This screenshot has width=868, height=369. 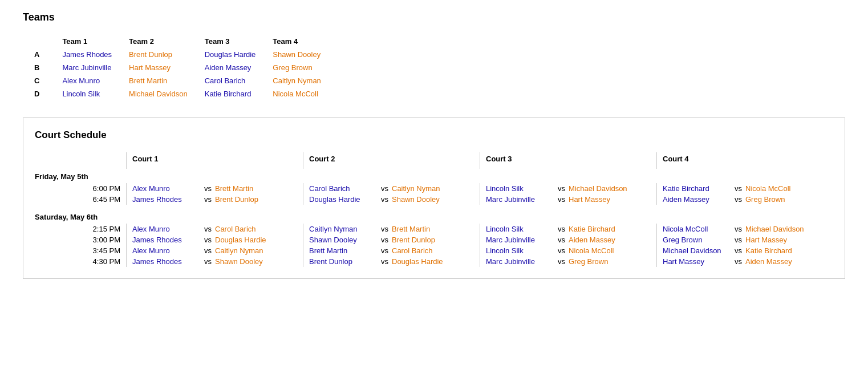 I want to click on court-header: Court 3, so click(x=568, y=161).